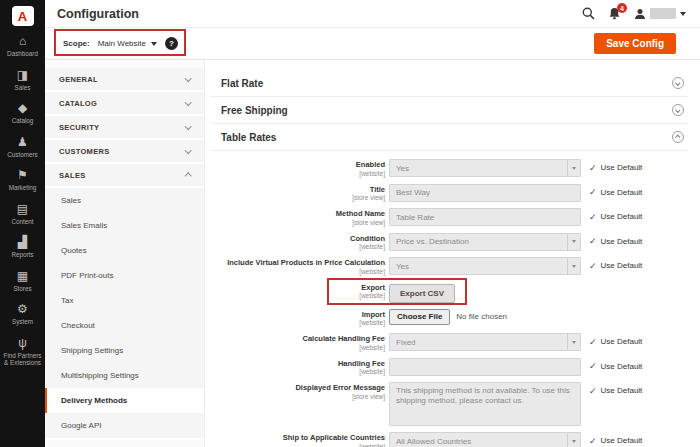 This screenshot has width=700, height=447. Describe the element at coordinates (485, 242) in the screenshot. I see `condition-select: Price vs. Destination` at that location.